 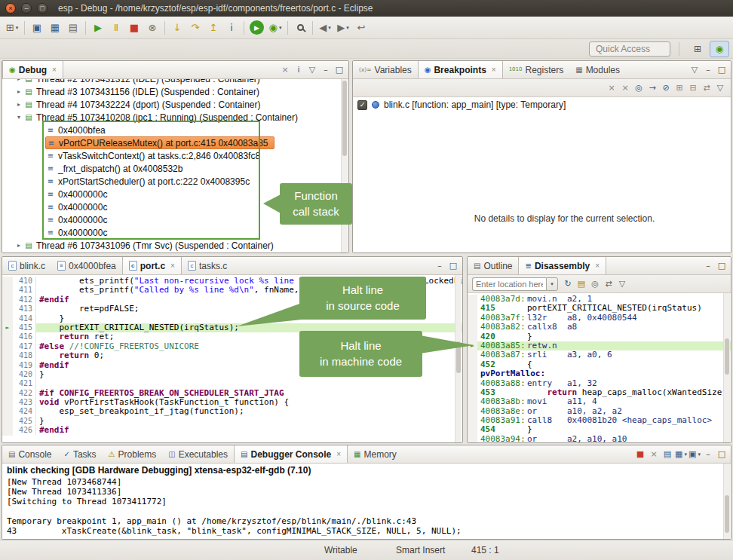 I want to click on code-line: 414 }, so click(x=232, y=319).